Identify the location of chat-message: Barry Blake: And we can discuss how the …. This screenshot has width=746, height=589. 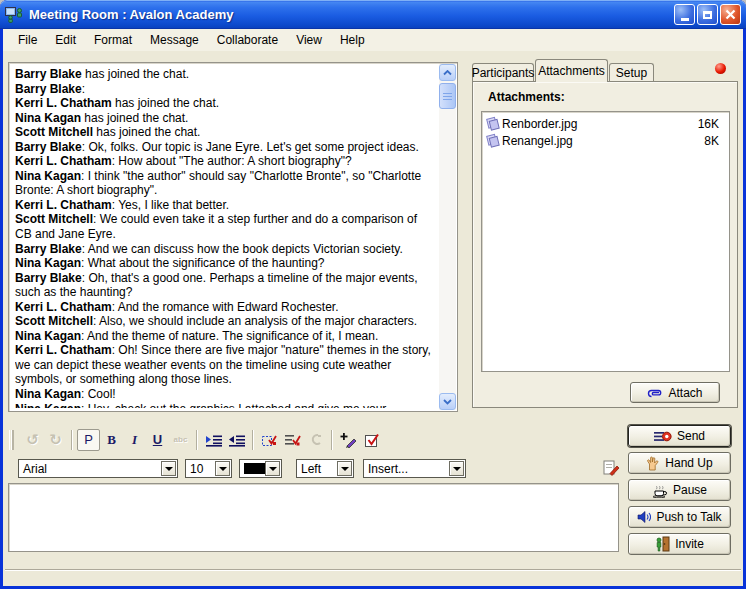
(224, 250).